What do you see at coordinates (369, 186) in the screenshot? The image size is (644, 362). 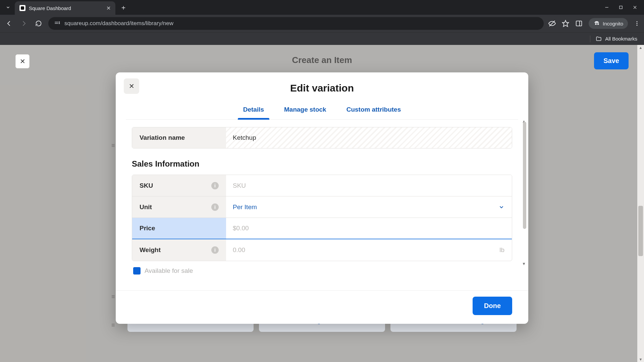 I see `sku-input` at bounding box center [369, 186].